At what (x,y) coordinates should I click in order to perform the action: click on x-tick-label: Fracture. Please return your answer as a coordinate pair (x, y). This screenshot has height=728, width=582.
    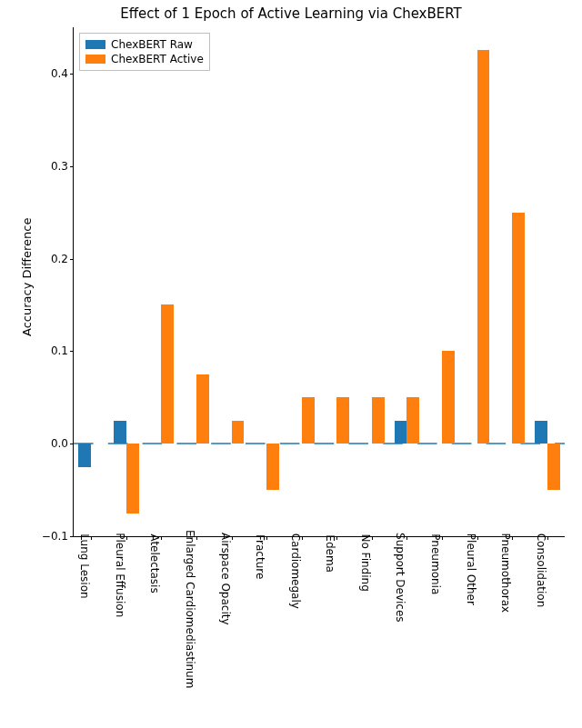
    Looking at the image, I should click on (257, 536).